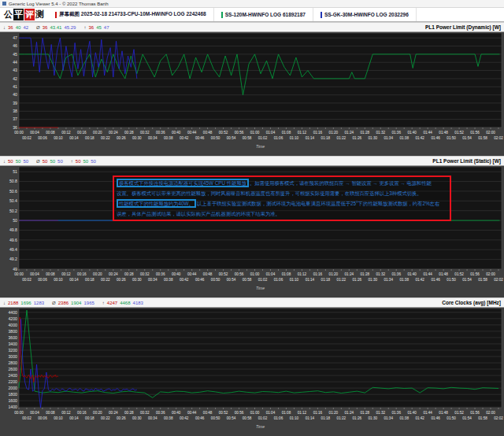  What do you see at coordinates (13, 375) in the screenshot?
I see `svg-text: 2400` at bounding box center [13, 375].